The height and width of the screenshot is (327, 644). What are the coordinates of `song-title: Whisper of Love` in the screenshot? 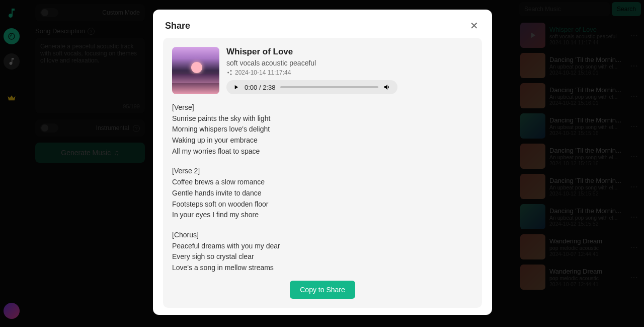 It's located at (350, 52).